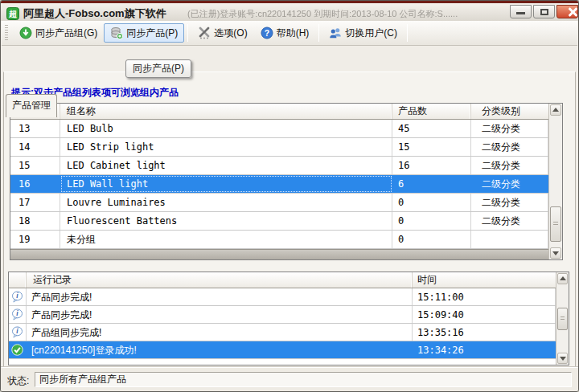 Image resolution: width=579 pixels, height=392 pixels. I want to click on log-time: 15:11:00, so click(484, 297).